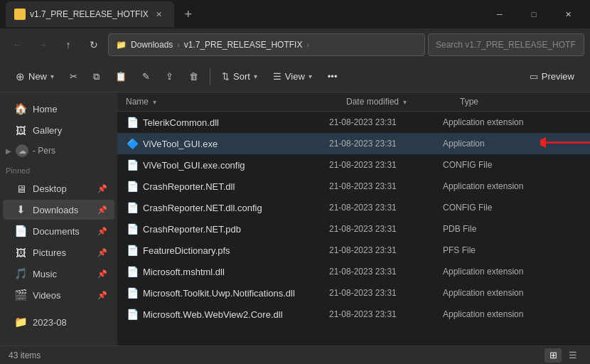 This screenshot has height=364, width=590. Describe the element at coordinates (240, 77) in the screenshot. I see `sort-button: ⇅ Sort ▾` at that location.